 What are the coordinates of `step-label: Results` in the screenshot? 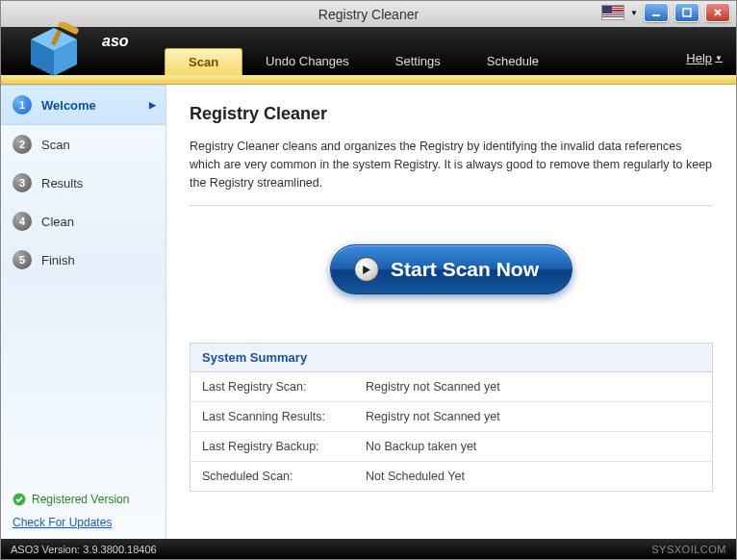 It's located at (62, 183).